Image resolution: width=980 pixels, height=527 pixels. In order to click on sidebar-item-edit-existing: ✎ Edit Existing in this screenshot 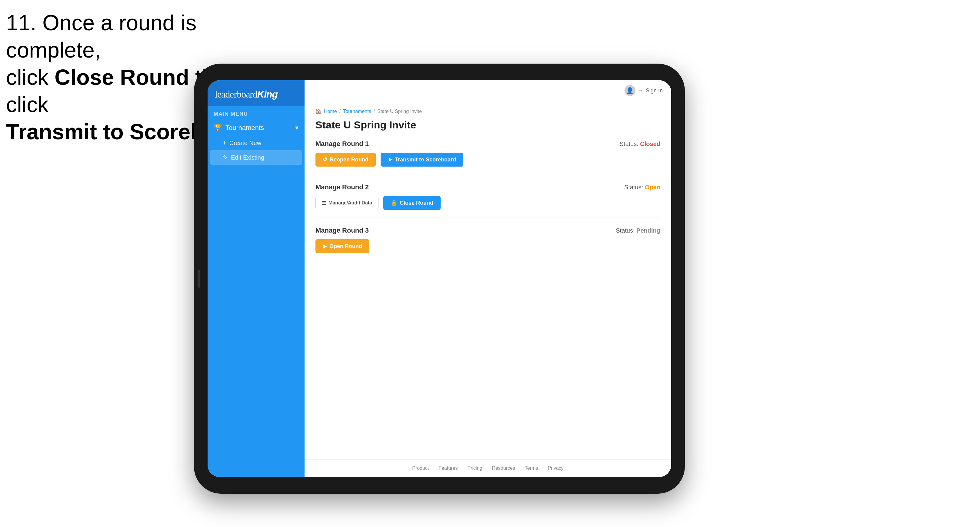, I will do `click(256, 157)`.